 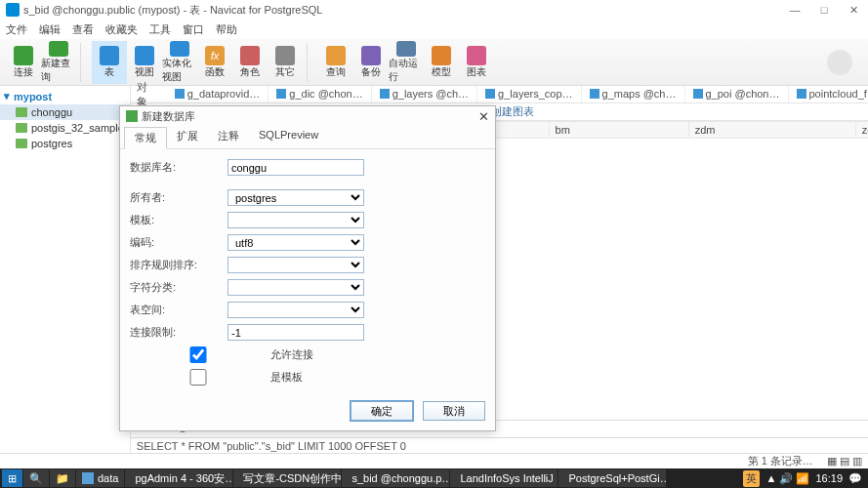 What do you see at coordinates (296, 221) in the screenshot?
I see `template-select` at bounding box center [296, 221].